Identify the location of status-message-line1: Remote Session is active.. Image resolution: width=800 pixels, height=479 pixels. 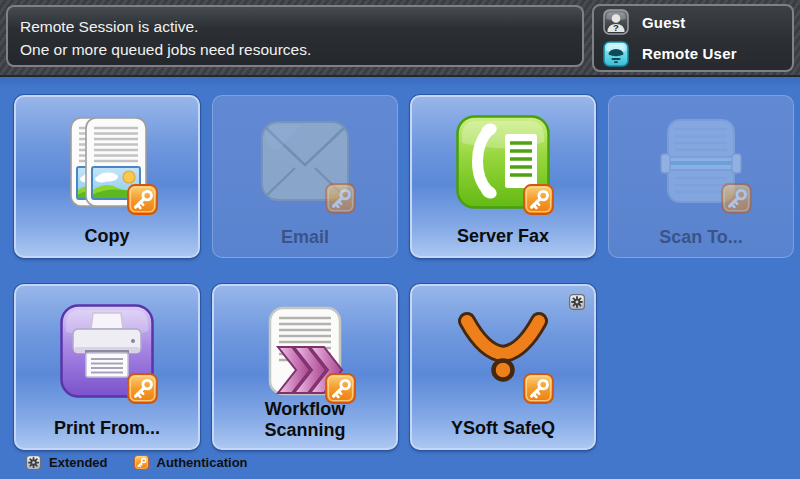
(295, 26).